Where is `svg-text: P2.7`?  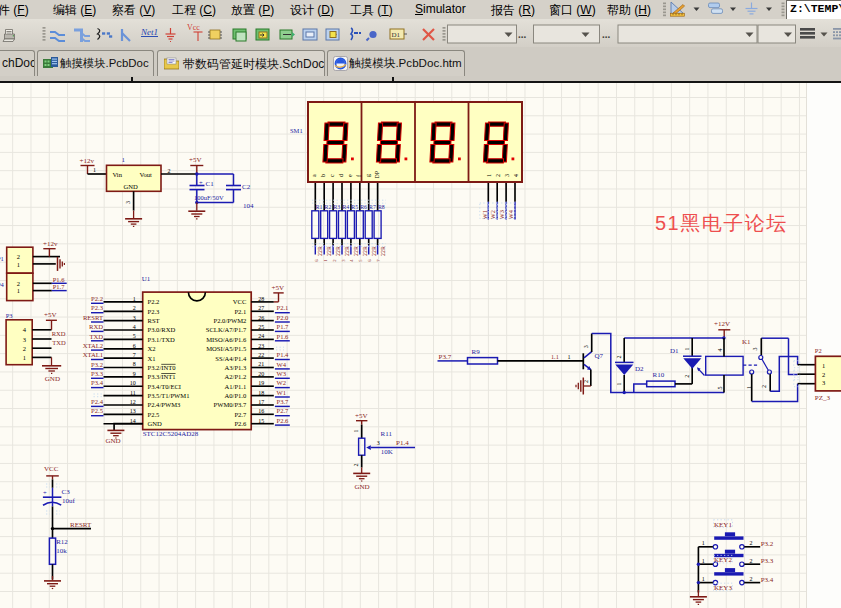 svg-text: P2.7 is located at coordinates (240, 414).